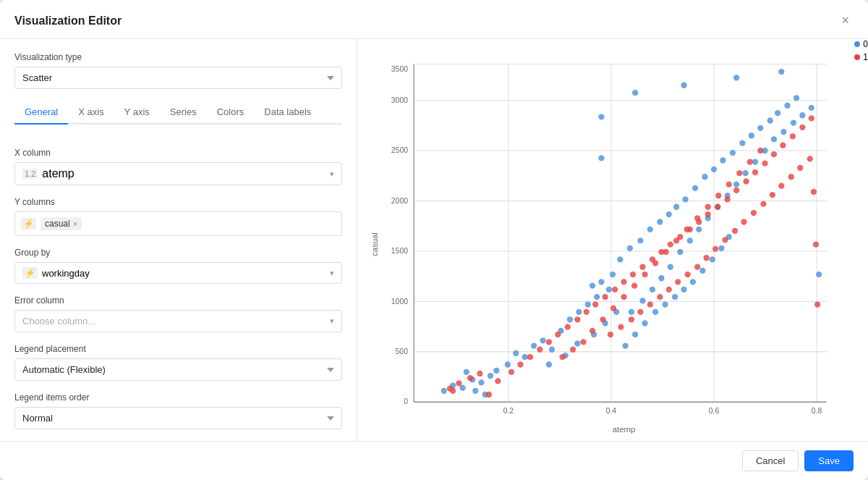 The width and height of the screenshot is (868, 480). I want to click on tab-data-labels: Data labels, so click(288, 113).